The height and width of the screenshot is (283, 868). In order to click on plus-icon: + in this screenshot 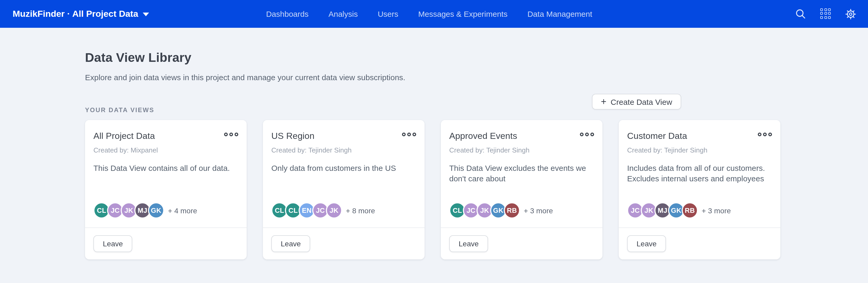, I will do `click(604, 101)`.